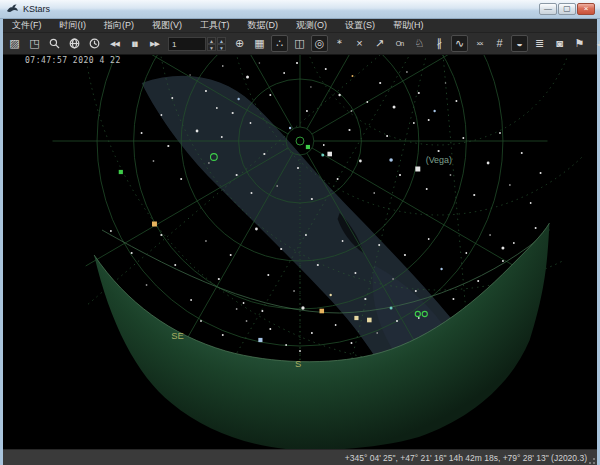  Describe the element at coordinates (215, 26) in the screenshot. I see `menu-item-tools: 工具(T)` at that location.